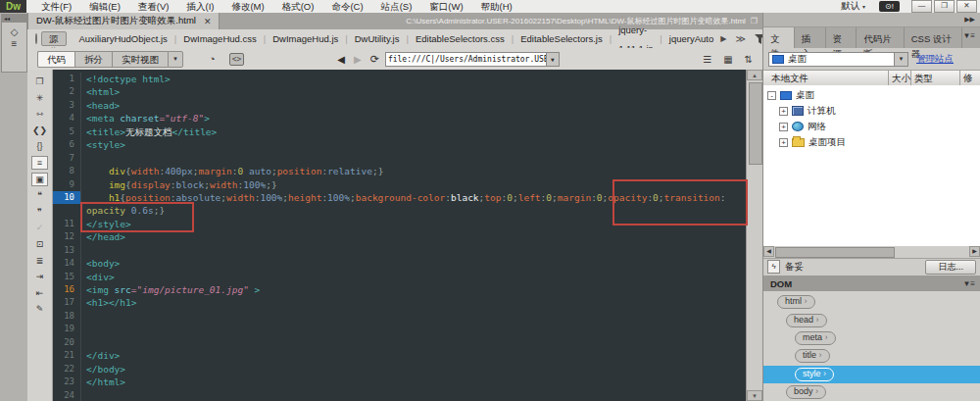 This screenshot has width=980, height=401. I want to click on menu-item: 帮助(H), so click(497, 6).